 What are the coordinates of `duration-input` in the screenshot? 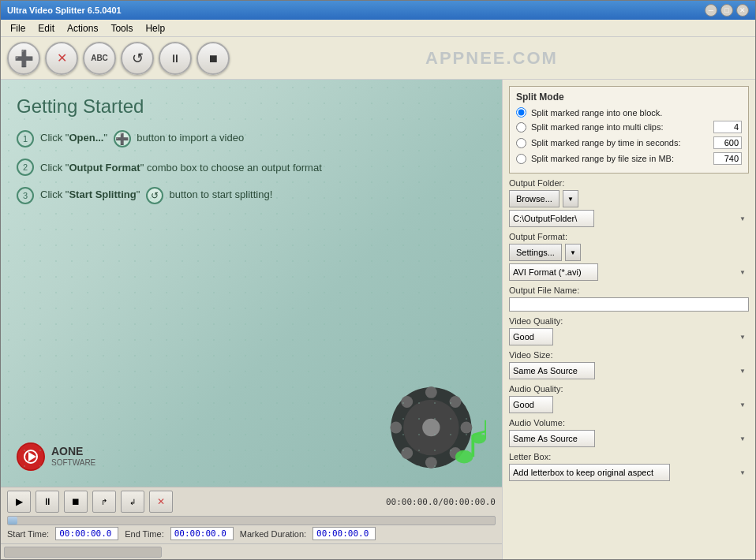 It's located at (344, 533).